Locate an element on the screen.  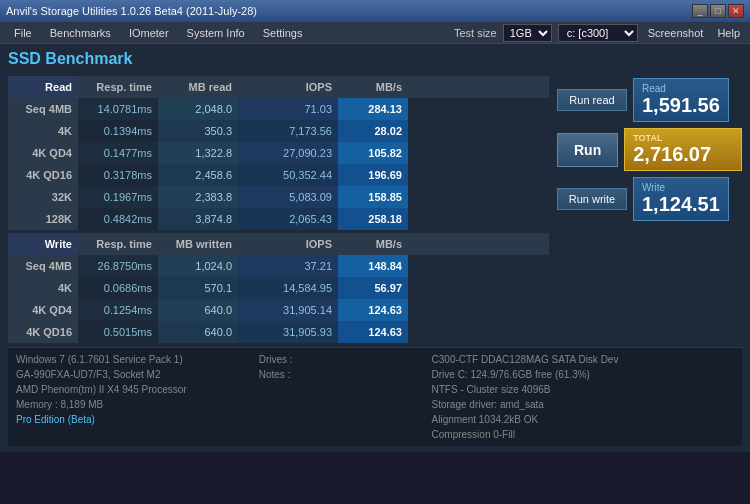
help-button: Help is located at coordinates (728, 33).